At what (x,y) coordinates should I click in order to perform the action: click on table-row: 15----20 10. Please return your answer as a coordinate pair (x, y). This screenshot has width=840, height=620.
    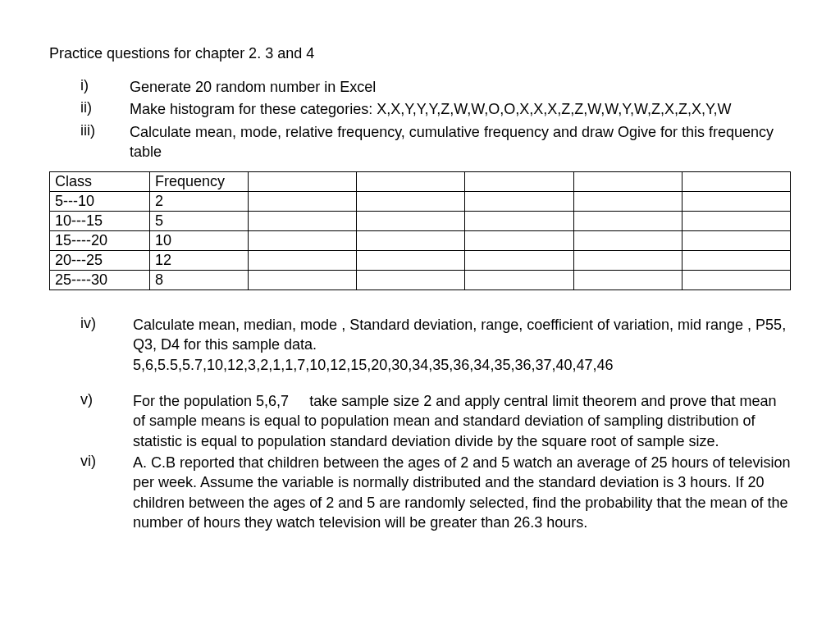
    Looking at the image, I should click on (420, 241).